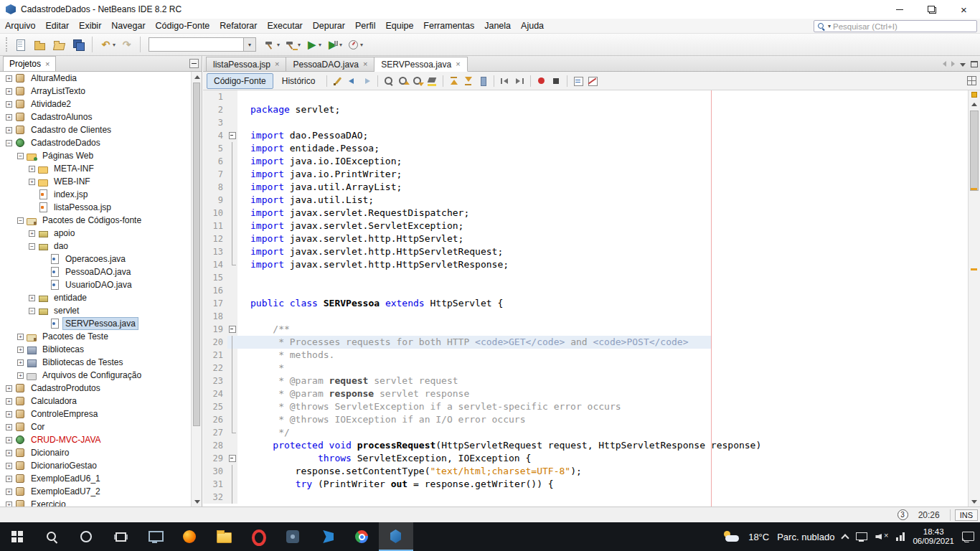 Image resolution: width=980 pixels, height=551 pixels. What do you see at coordinates (974, 95) in the screenshot?
I see `file-status-indicator` at bounding box center [974, 95].